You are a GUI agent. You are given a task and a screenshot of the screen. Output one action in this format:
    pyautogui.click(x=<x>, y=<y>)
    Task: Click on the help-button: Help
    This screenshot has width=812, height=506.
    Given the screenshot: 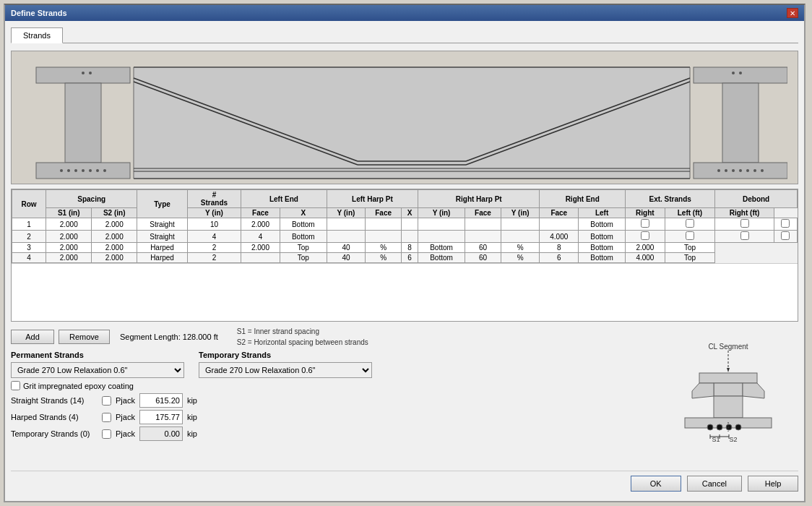 What is the action you would take?
    pyautogui.click(x=773, y=484)
    